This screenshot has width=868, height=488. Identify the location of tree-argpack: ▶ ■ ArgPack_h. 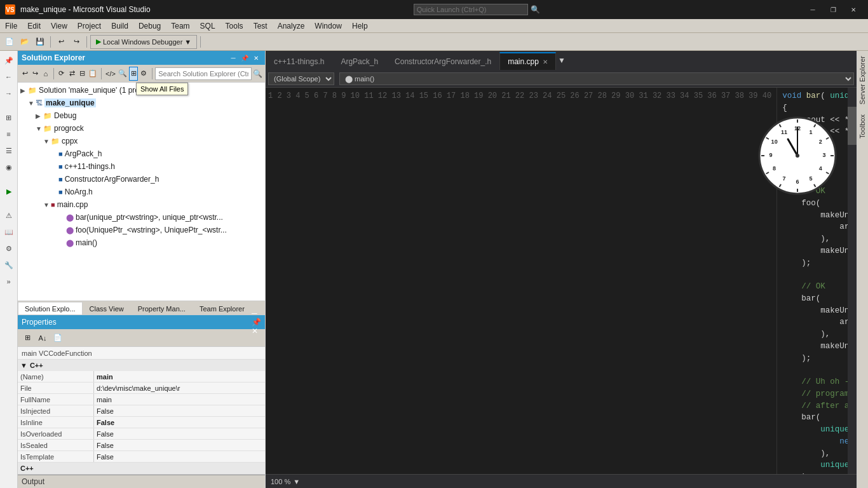
(141, 154).